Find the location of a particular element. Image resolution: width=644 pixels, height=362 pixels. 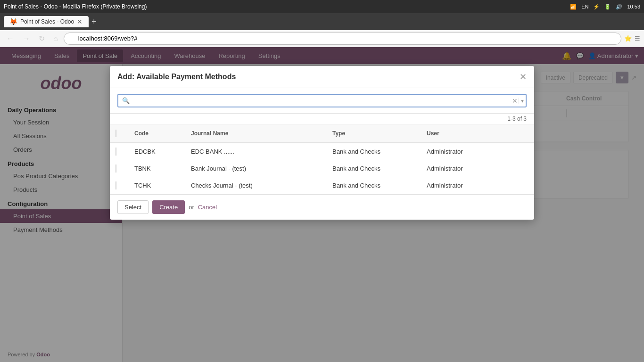

keyboard-icon: EN is located at coordinates (585, 7).